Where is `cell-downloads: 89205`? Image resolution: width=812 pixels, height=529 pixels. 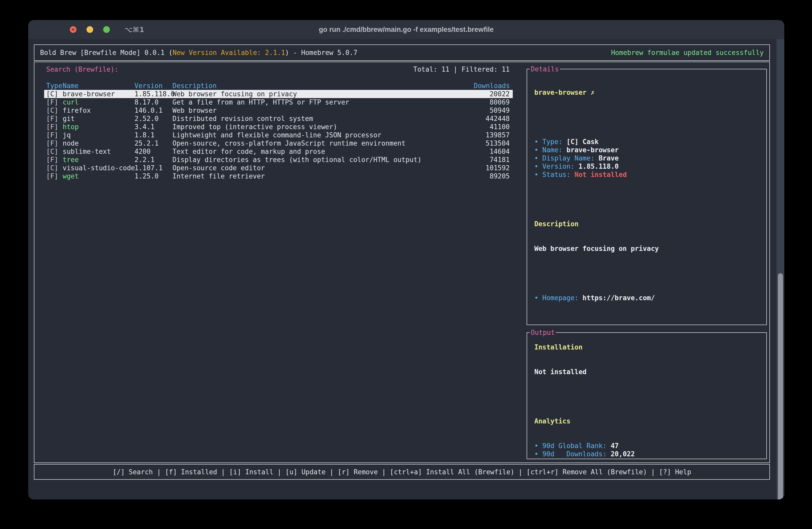 cell-downloads: 89205 is located at coordinates (492, 176).